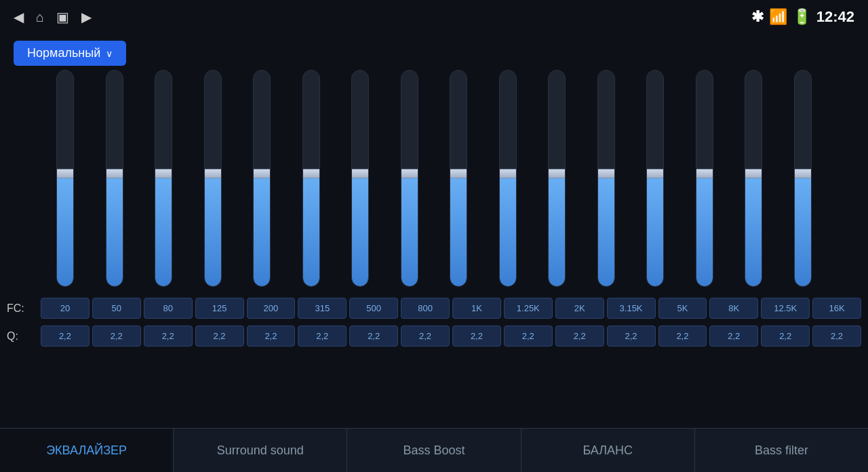 The width and height of the screenshot is (868, 472). What do you see at coordinates (785, 308) in the screenshot?
I see `fc-btn-12.5K: 12.5K` at bounding box center [785, 308].